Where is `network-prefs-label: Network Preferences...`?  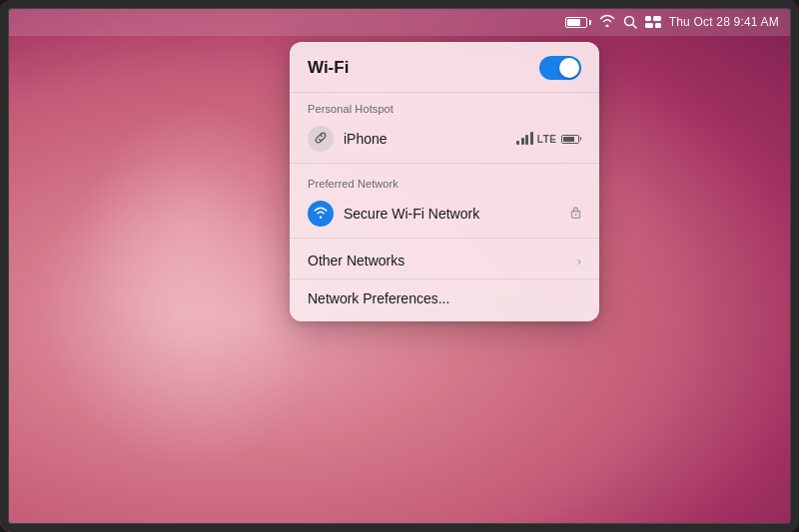 network-prefs-label: Network Preferences... is located at coordinates (379, 298).